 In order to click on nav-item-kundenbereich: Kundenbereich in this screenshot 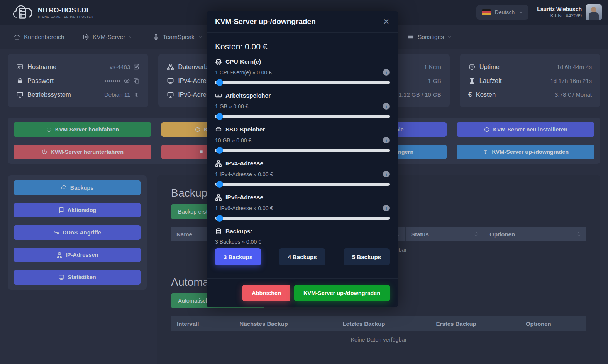, I will do `click(39, 37)`.